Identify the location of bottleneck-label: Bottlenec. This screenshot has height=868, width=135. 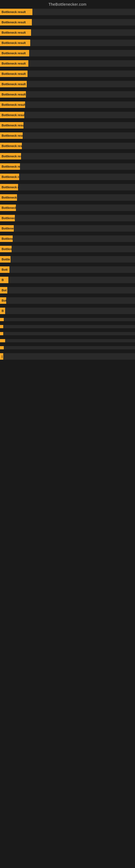
(6, 239).